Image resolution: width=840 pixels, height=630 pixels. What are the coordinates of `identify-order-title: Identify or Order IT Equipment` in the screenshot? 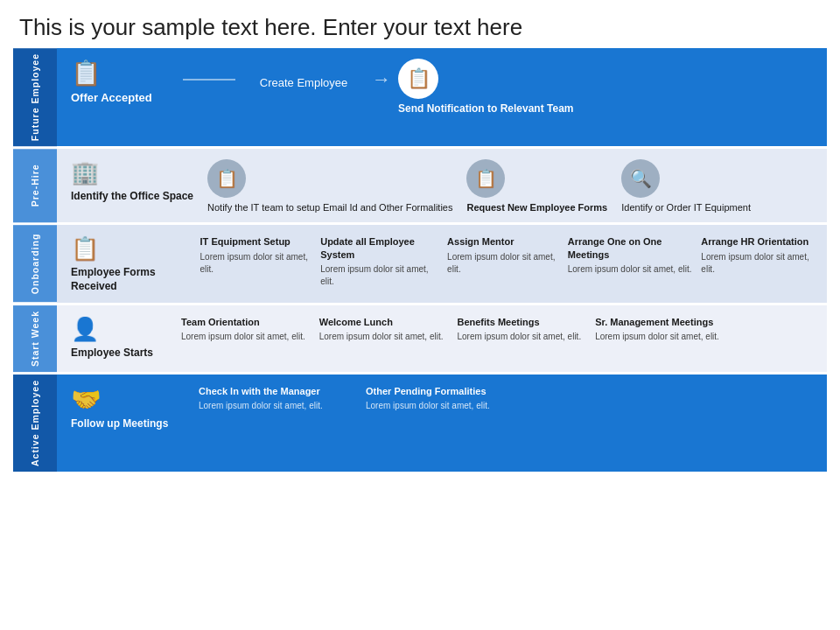 It's located at (686, 207).